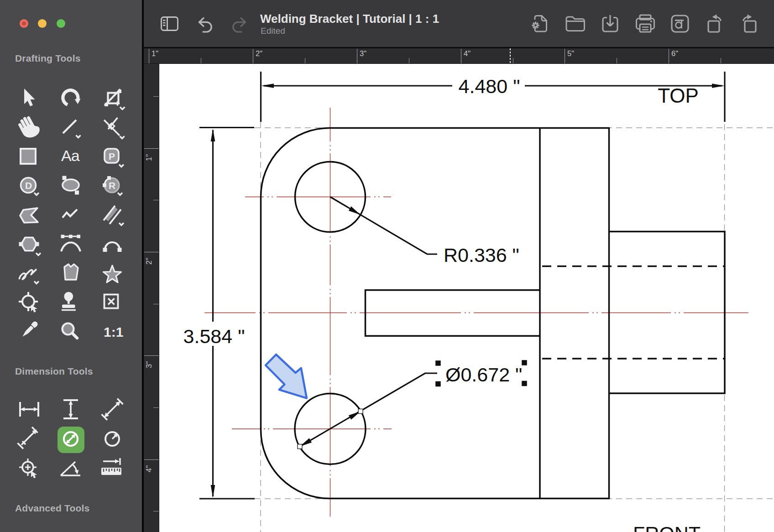 This screenshot has width=774, height=532. What do you see at coordinates (214, 336) in the screenshot?
I see `svg-text: 3.584 "` at bounding box center [214, 336].